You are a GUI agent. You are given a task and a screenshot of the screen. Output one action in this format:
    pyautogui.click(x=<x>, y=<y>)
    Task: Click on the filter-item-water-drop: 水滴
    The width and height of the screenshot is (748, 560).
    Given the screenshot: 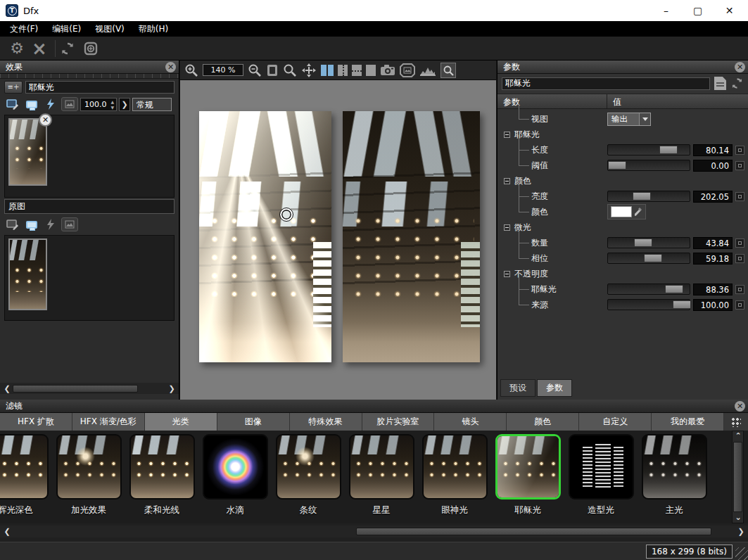 What is the action you would take?
    pyautogui.click(x=235, y=477)
    